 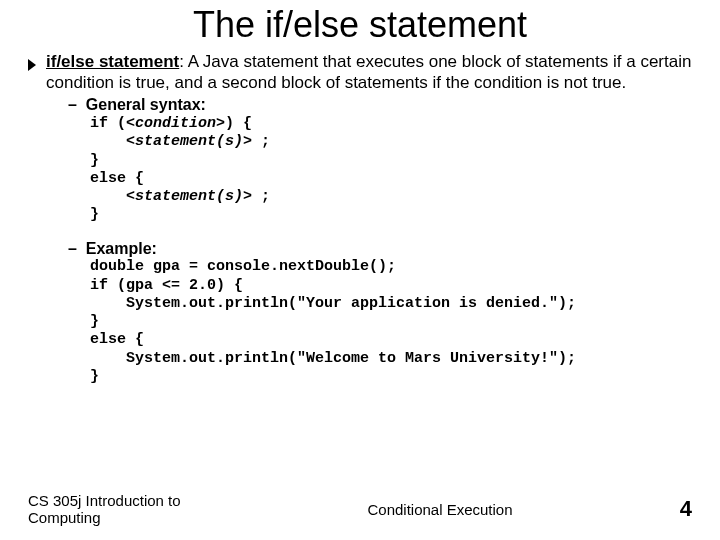 What do you see at coordinates (112, 62) in the screenshot?
I see `definition-term: if/else statement` at bounding box center [112, 62].